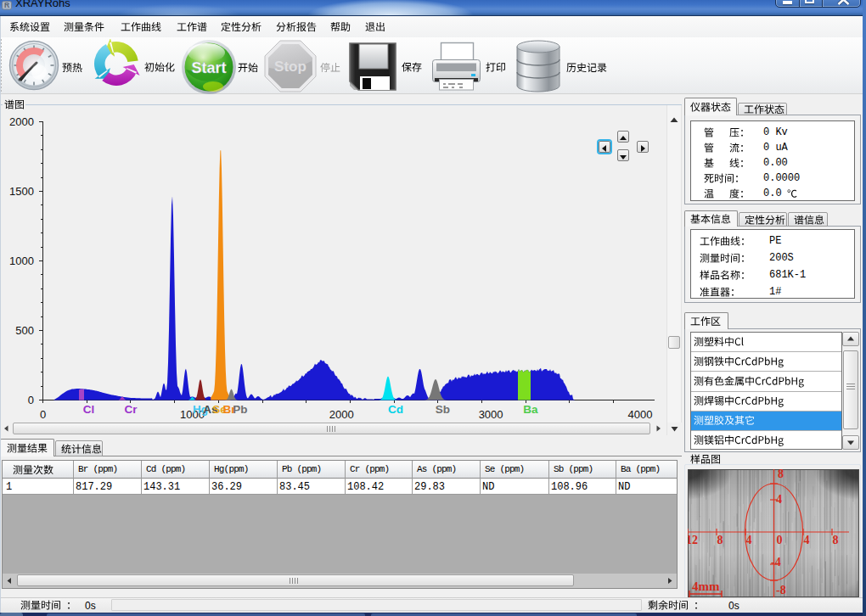 The image size is (866, 616). Describe the element at coordinates (491, 414) in the screenshot. I see `svg-text: 3000` at that location.